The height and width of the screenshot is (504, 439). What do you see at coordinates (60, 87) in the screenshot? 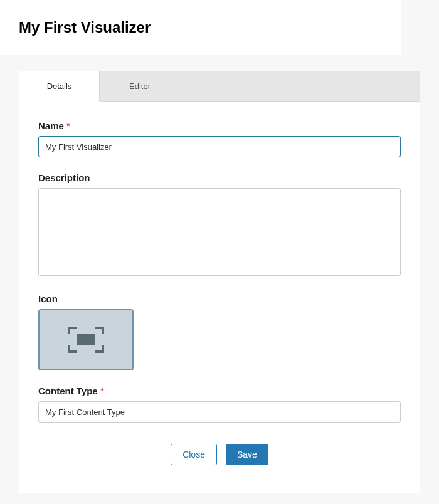
I see `tab-details-label: Details` at bounding box center [60, 87].